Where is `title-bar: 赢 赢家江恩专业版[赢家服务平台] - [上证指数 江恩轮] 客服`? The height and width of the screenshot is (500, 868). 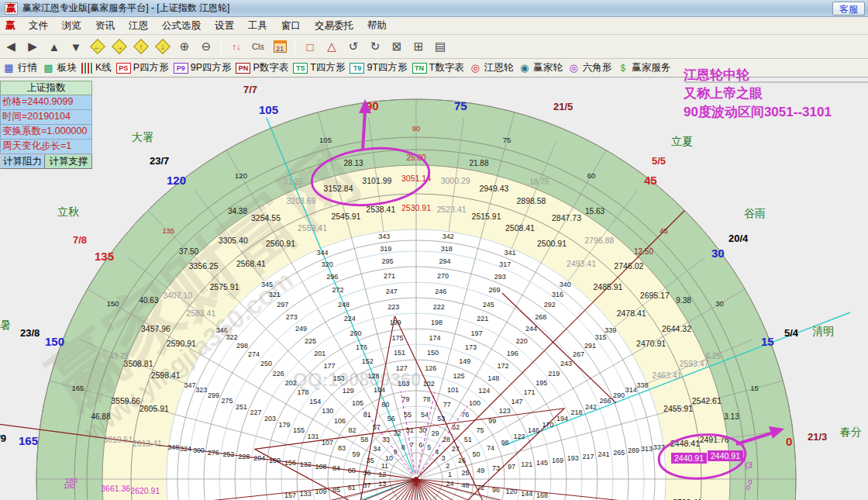 title-bar: 赢 赢家江恩专业版[赢家服务平台] - [上证指数 江恩轮] 客服 is located at coordinates (434, 9).